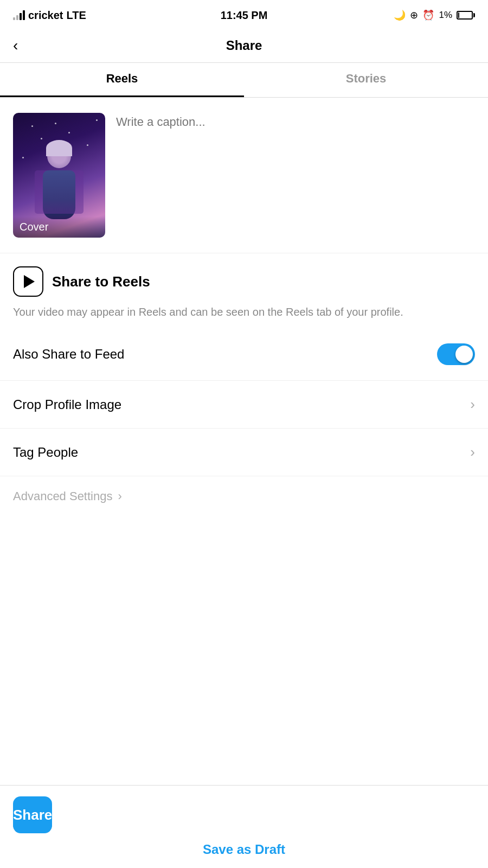  What do you see at coordinates (400, 15) in the screenshot?
I see `moon-icon: 🌙` at bounding box center [400, 15].